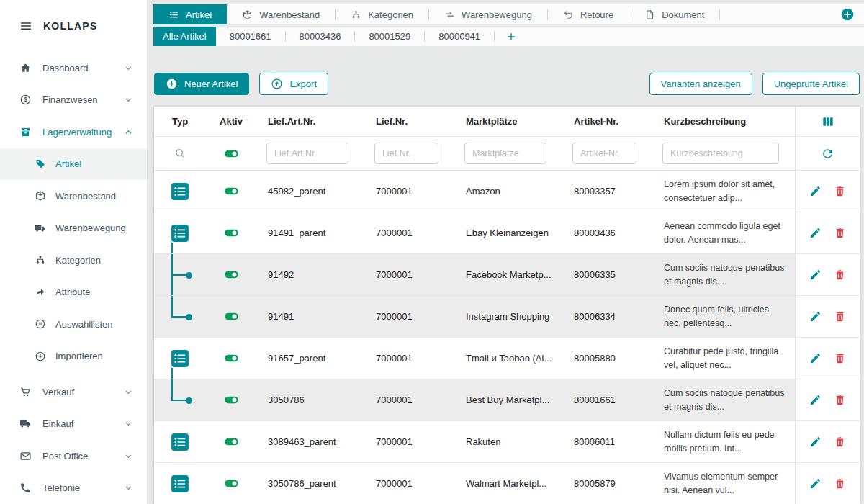  I want to click on sidebar-subitem-kategorien: Kategorien, so click(73, 261).